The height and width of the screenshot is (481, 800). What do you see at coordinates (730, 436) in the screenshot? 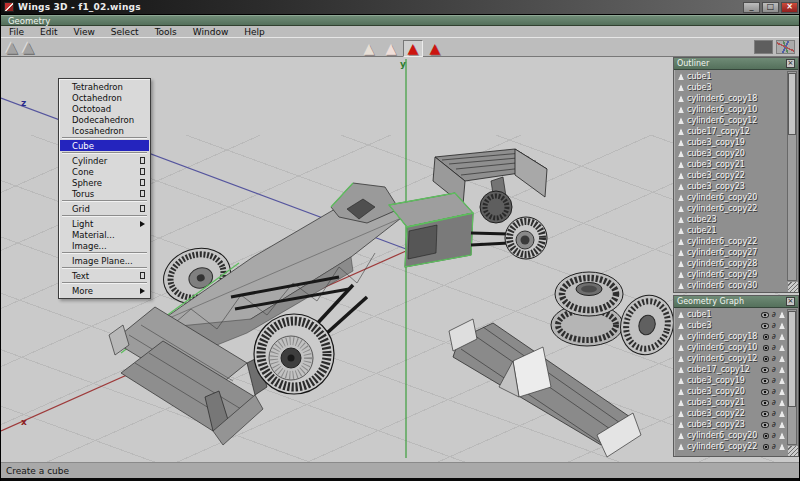
I see `geometry-graph-item: cylinder6_copy20∂` at bounding box center [730, 436].